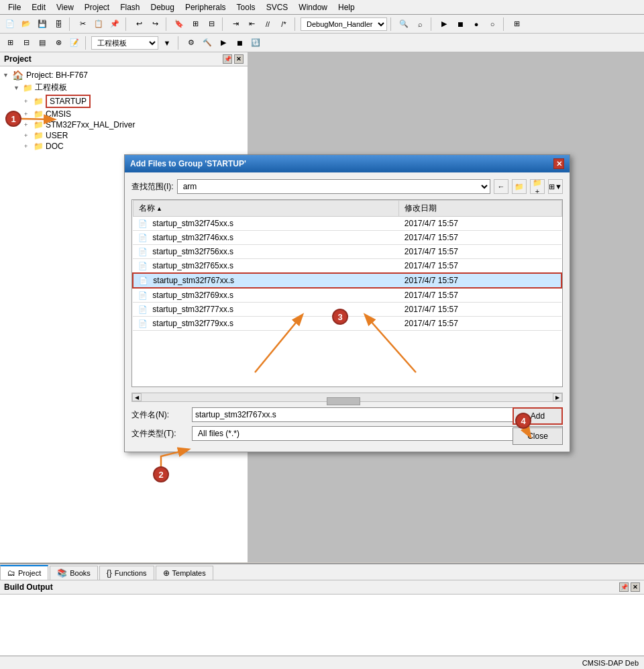 Image resolution: width=644 pixels, height=669 pixels. Describe the element at coordinates (347, 238) in the screenshot. I see `file-row-1: 📄 startup_stm32f746xx.s 2017/4/7 15:57` at that location.